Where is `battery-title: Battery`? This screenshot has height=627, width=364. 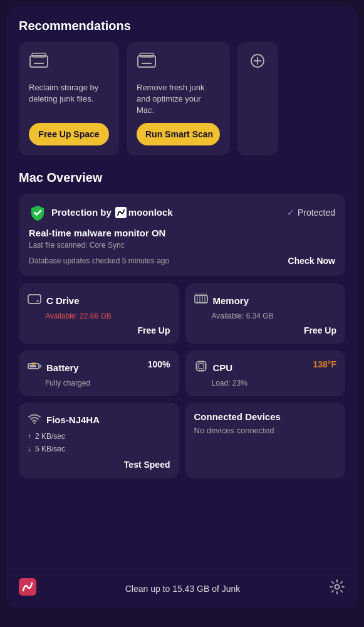
battery-title: Battery is located at coordinates (63, 367).